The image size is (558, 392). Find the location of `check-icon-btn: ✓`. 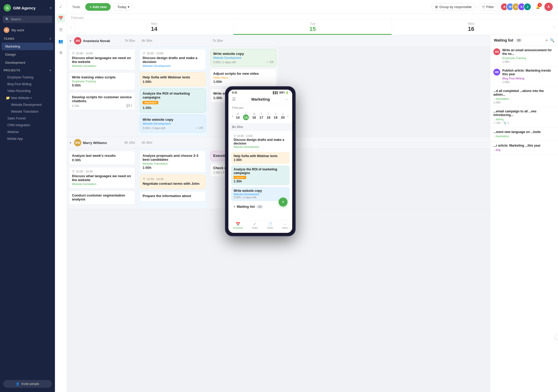

check-icon-btn: ✓ is located at coordinates (61, 7).